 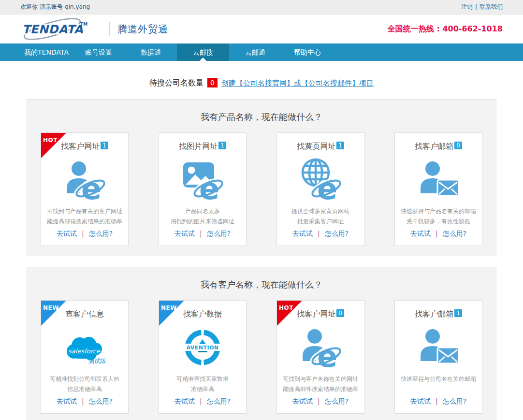 I want to click on logo-wordmark: TENDATA, so click(x=53, y=29).